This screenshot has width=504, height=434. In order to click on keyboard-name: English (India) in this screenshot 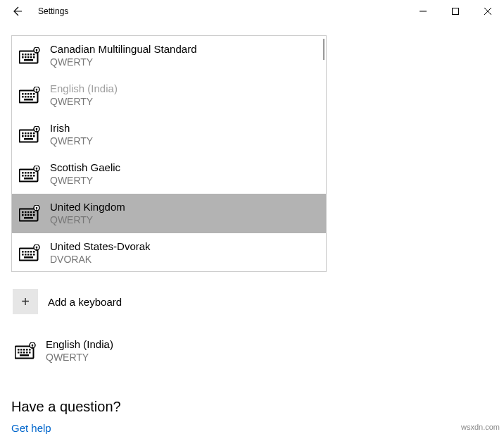, I will do `click(84, 89)`.